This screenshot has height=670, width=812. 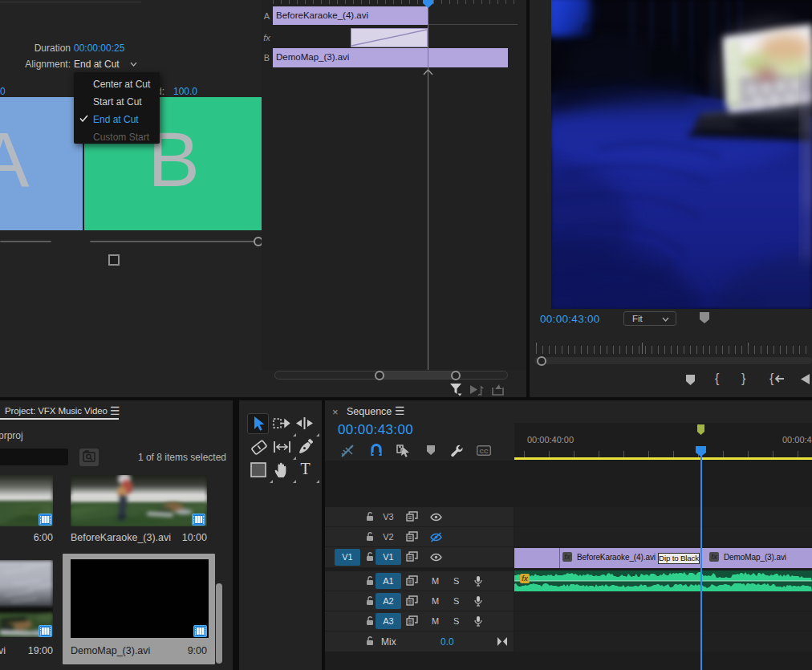 I want to click on program-zoom-scrollbar, so click(x=673, y=361).